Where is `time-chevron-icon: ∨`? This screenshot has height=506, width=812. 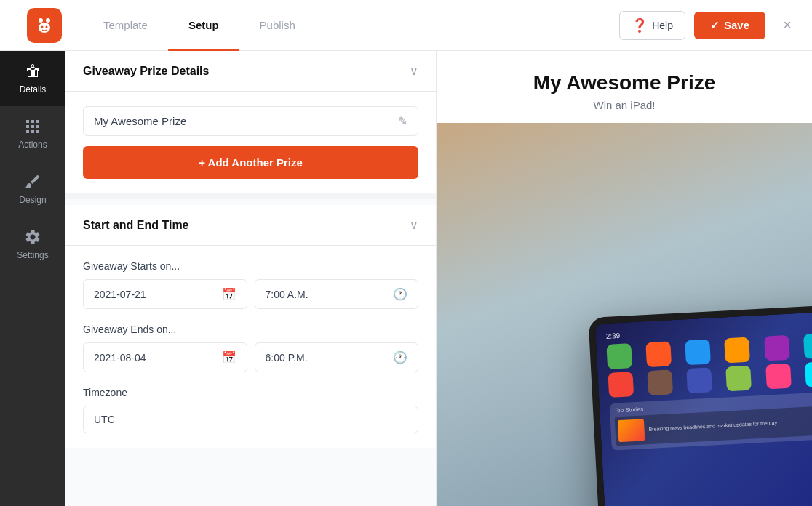 time-chevron-icon: ∨ is located at coordinates (414, 225).